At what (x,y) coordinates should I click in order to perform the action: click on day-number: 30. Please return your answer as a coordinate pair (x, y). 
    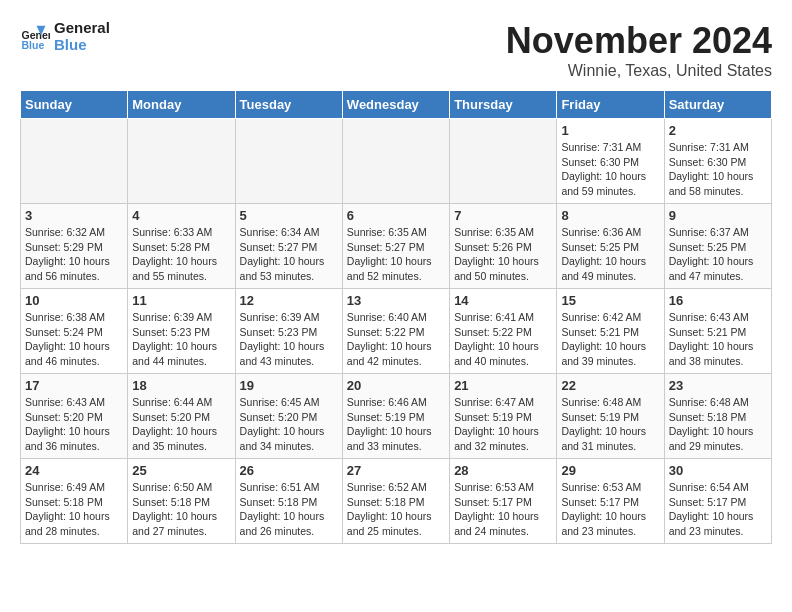
    Looking at the image, I should click on (718, 470).